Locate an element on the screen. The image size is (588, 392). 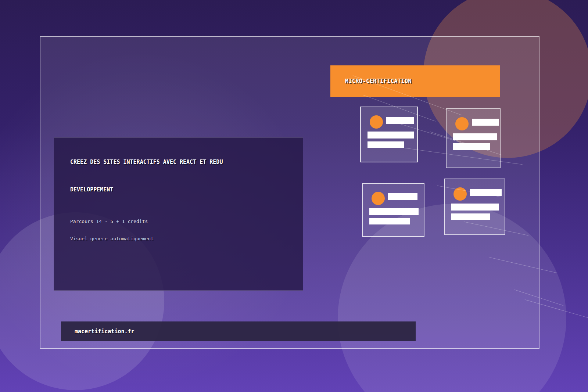
website-label: macertification.fr is located at coordinates (104, 331).